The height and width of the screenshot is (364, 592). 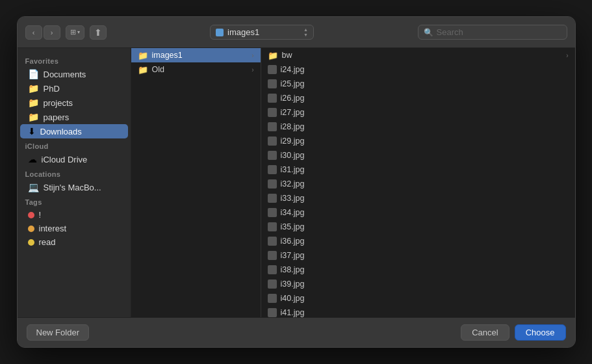 I want to click on file-item-i31: i31.jpg, so click(x=418, y=170).